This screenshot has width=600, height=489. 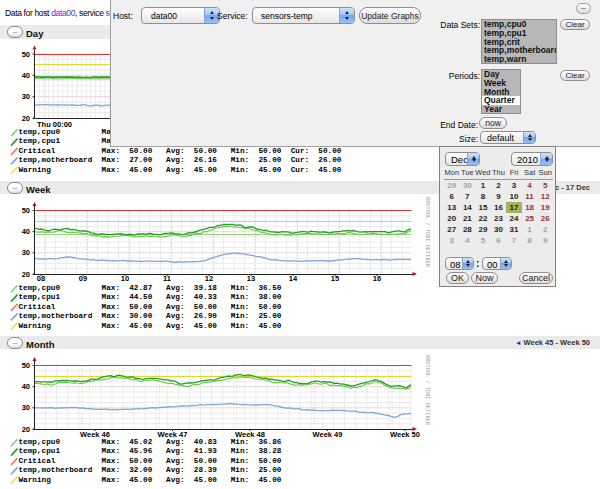 I want to click on svg-text: 30, so click(x=26, y=408).